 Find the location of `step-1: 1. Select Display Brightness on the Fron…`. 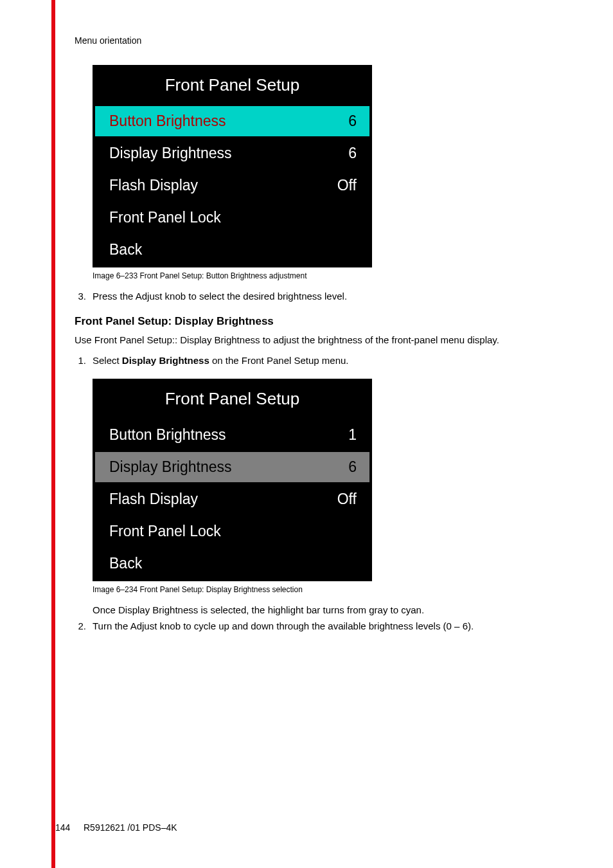

step-1: 1. Select Display Brightness on the Fron… is located at coordinates (322, 361).